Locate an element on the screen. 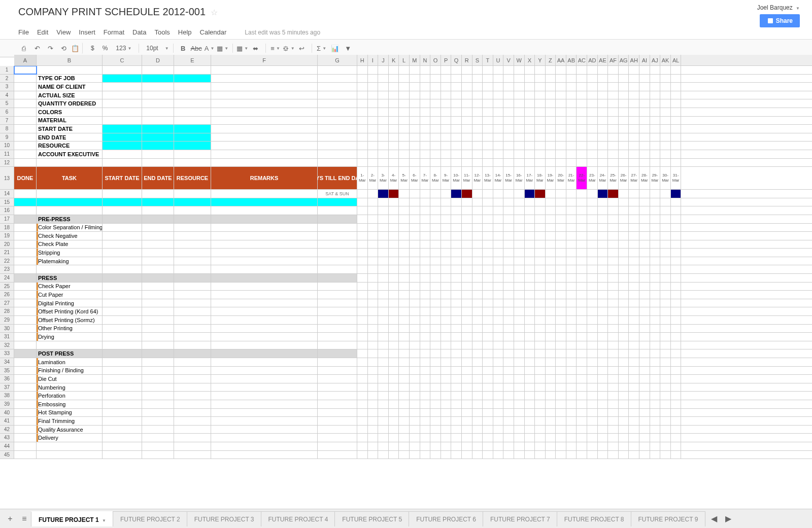  tab-next-icon: ▶ is located at coordinates (728, 519).